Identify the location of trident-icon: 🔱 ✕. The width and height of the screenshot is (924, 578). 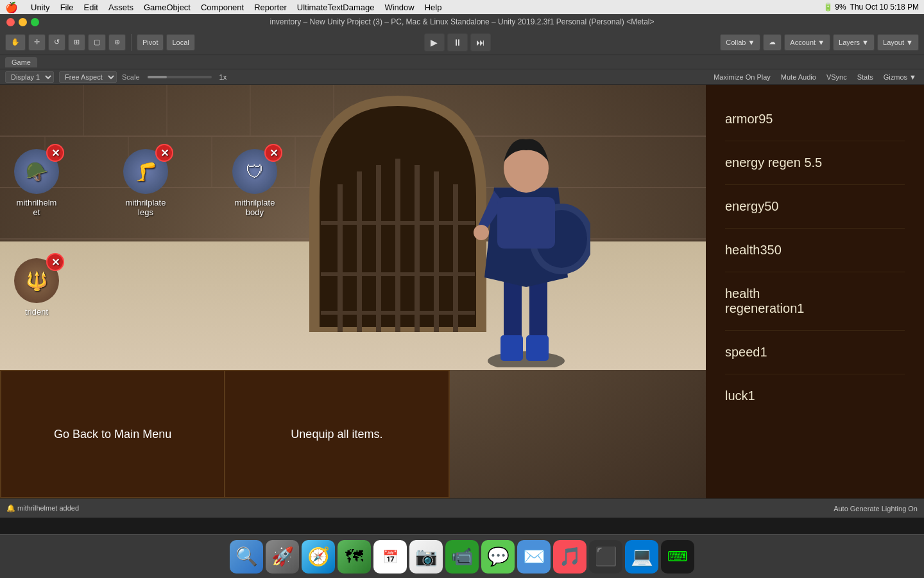
(37, 281).